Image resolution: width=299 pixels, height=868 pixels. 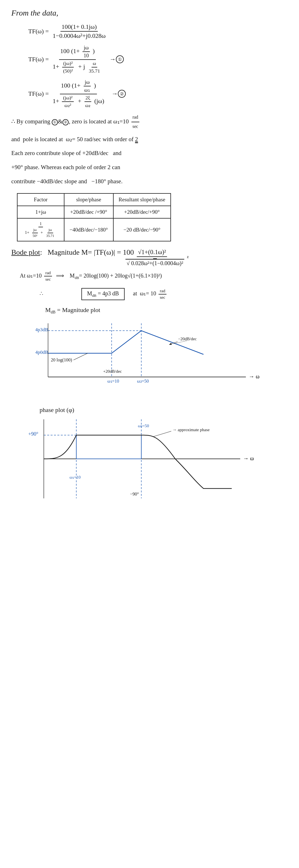 What do you see at coordinates (50, 236) in the screenshot?
I see `f2i2-den: 35.71` at bounding box center [50, 236].